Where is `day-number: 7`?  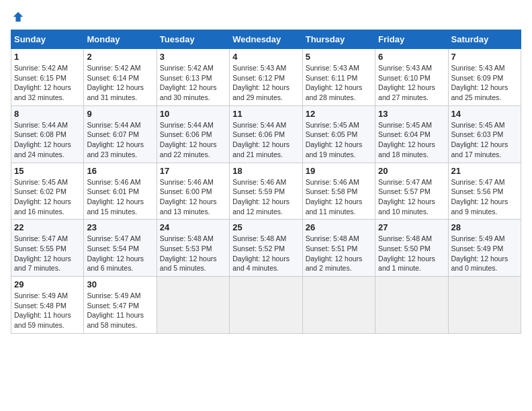 day-number: 7 is located at coordinates (485, 56).